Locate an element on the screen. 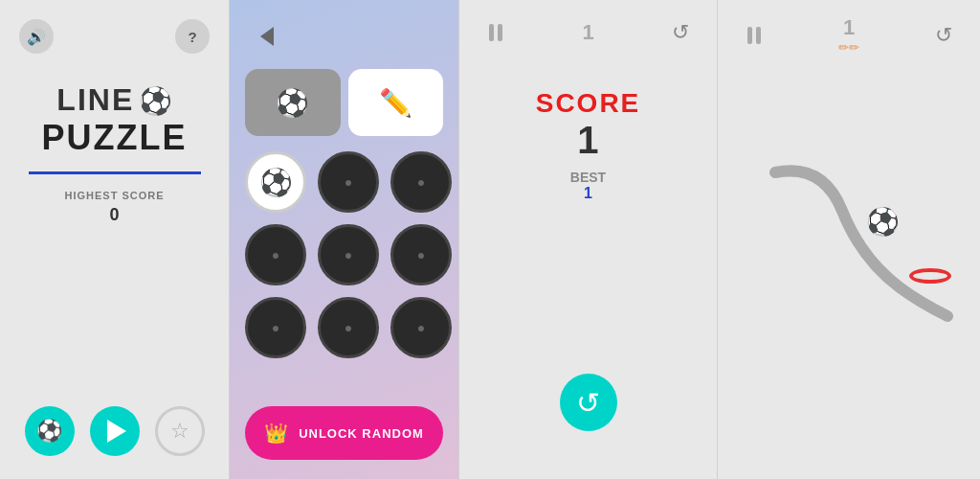 This screenshot has width=980, height=479. ball-item-1: ⚽ is located at coordinates (276, 182).